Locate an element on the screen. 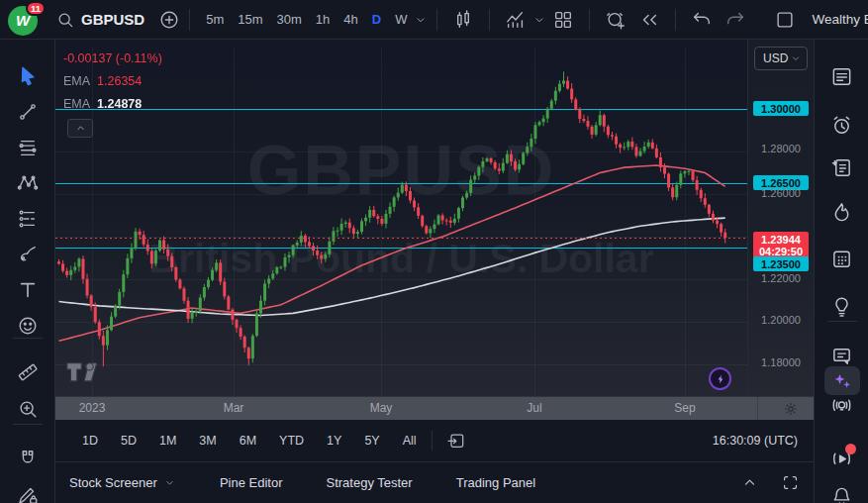  save-layout-checkbox is located at coordinates (785, 20).